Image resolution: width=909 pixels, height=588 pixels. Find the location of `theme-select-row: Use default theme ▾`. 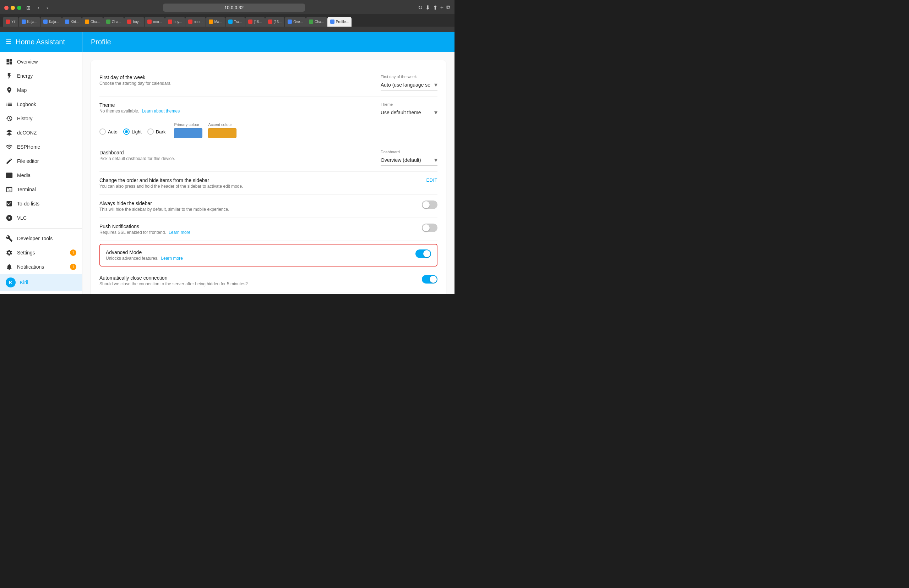

theme-select-row: Use default theme ▾ is located at coordinates (409, 113).